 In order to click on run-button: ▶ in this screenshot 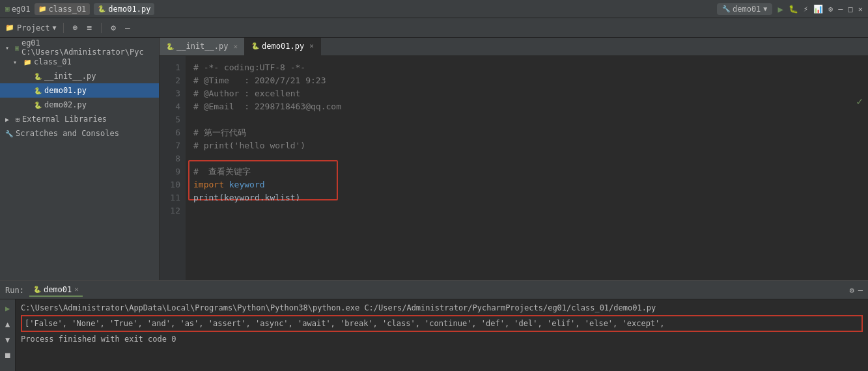, I will do `click(780, 9)`.